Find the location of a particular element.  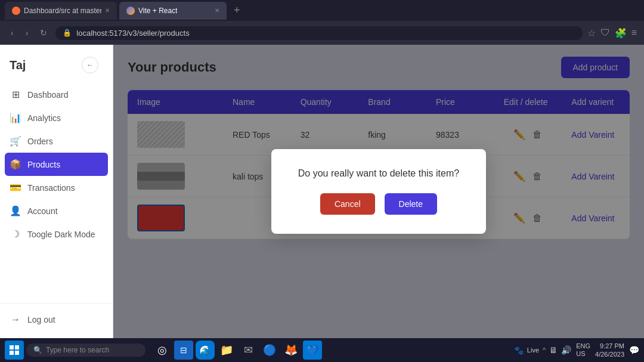

sidebar-toggle: ← is located at coordinates (90, 65).